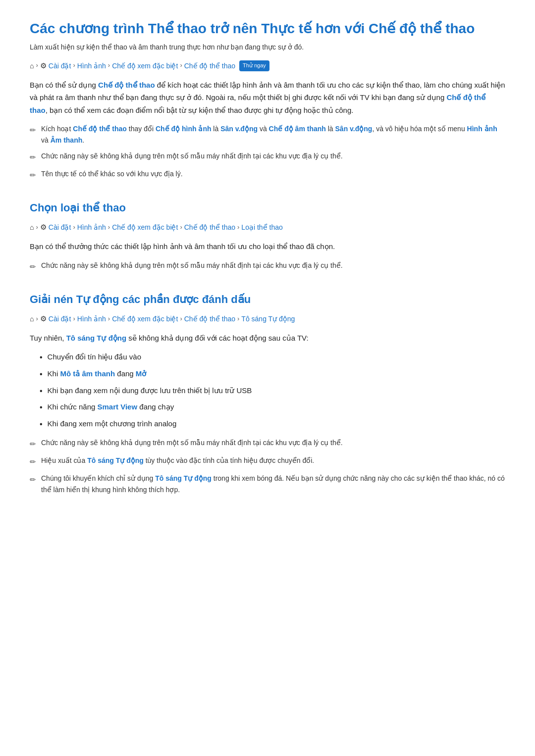 The width and height of the screenshot is (535, 756). I want to click on try-badge: Thử ngay, so click(255, 66).